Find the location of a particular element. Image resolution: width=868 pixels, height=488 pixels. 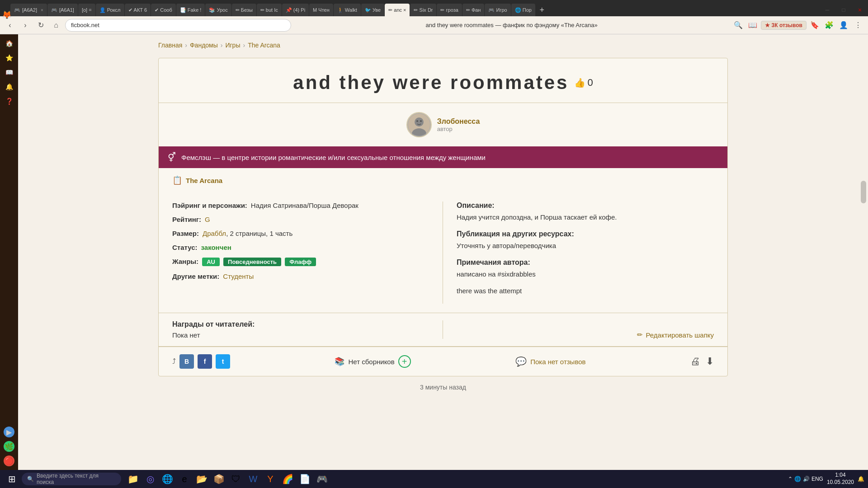

account-button: 👤 is located at coordinates (844, 25).